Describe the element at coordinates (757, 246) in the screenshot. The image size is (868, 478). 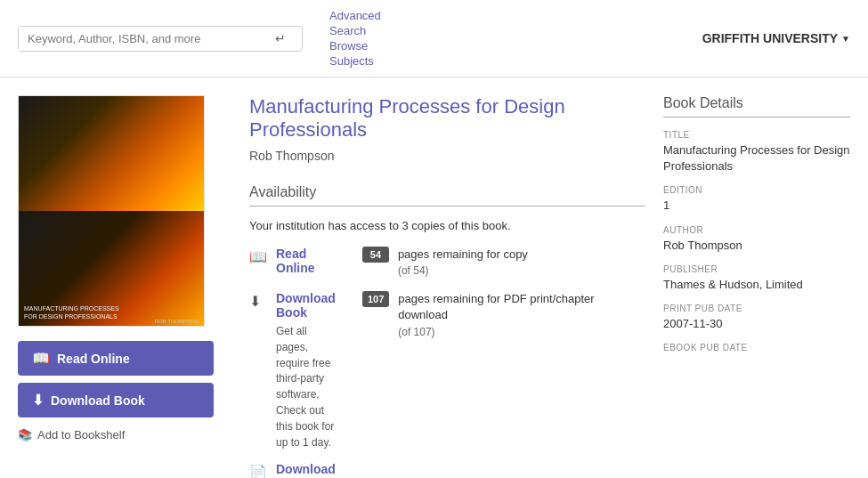
I see `detail-author-value: Rob Thompson` at that location.